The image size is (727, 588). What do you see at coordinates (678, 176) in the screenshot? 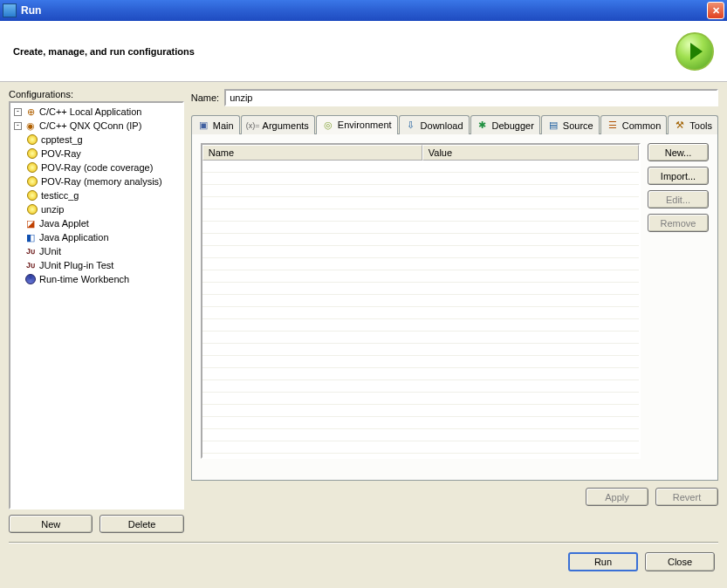
I see `env-import-button: Import...` at bounding box center [678, 176].